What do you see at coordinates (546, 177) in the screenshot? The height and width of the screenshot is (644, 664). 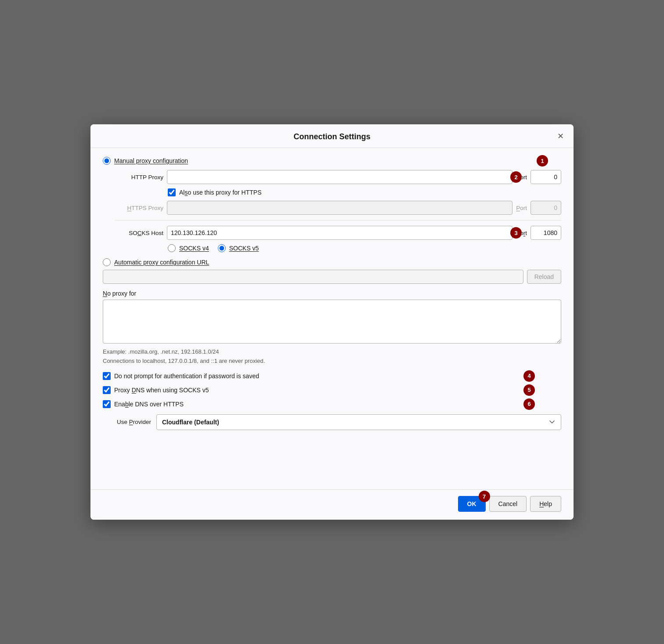 I see `http-port-input: 0` at bounding box center [546, 177].